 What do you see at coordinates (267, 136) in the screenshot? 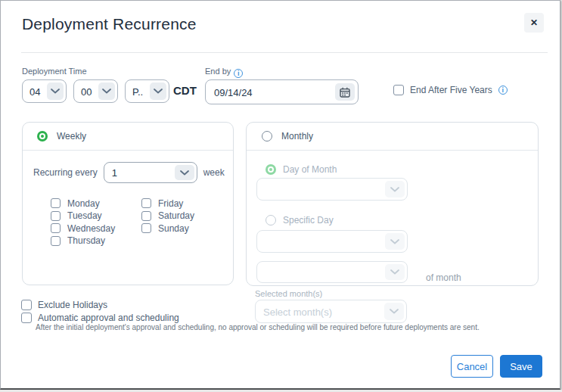
I see `monthly-radio` at bounding box center [267, 136].